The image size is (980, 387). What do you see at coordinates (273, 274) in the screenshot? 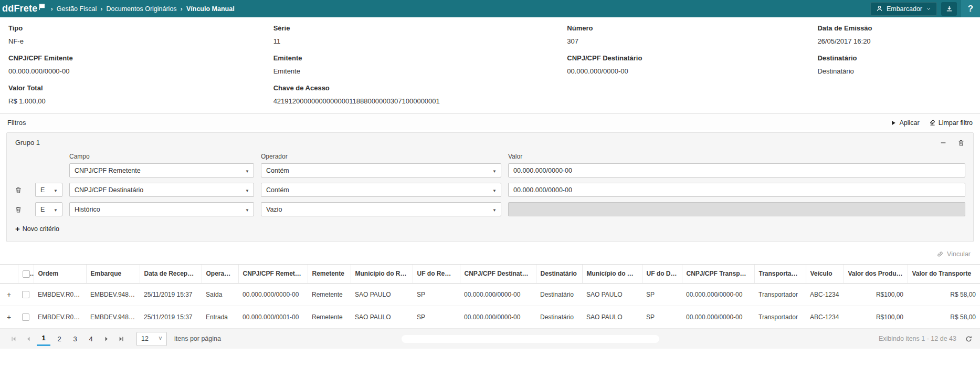
I see `col-header-cnpj-cpf-remetente: CNPJ/CPF Remetente` at bounding box center [273, 274].